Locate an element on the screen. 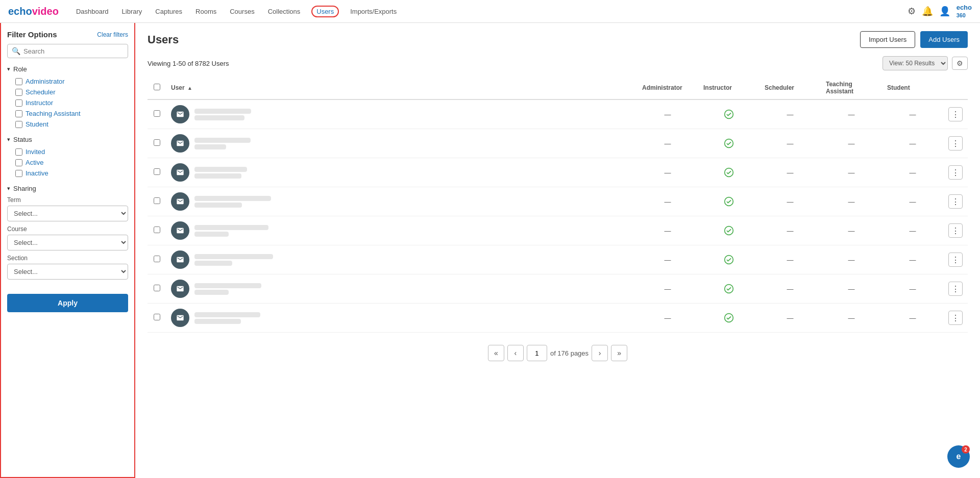 The width and height of the screenshot is (980, 478). nav-courses: Courses is located at coordinates (242, 11).